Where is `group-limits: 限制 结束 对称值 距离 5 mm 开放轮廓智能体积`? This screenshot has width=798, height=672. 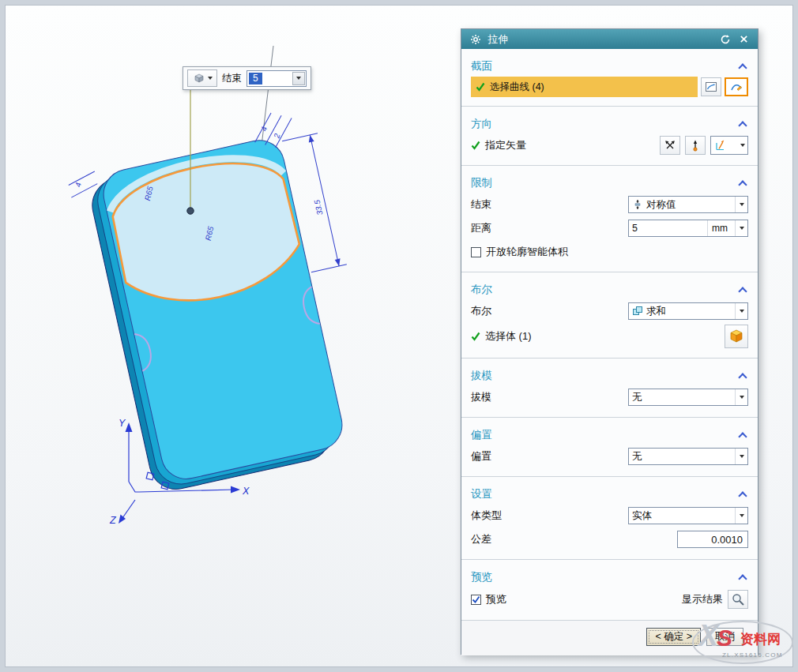 group-limits: 限制 结束 对称值 距离 5 mm 开放轮廓智能体积 is located at coordinates (610, 220).